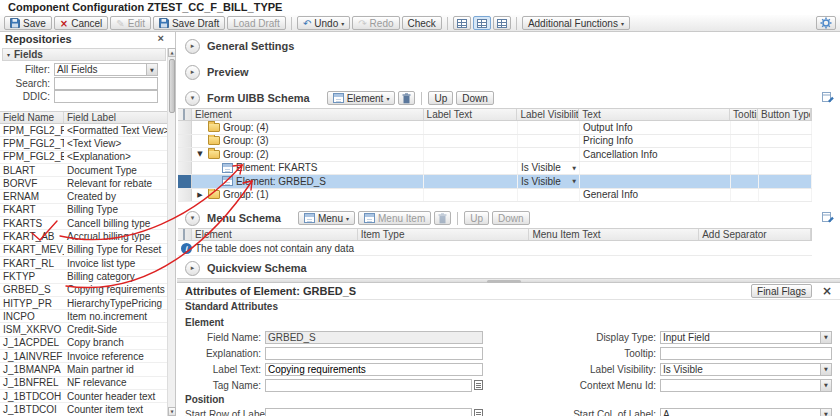  I want to click on list-item: FKARTBilling Type, so click(84, 210).